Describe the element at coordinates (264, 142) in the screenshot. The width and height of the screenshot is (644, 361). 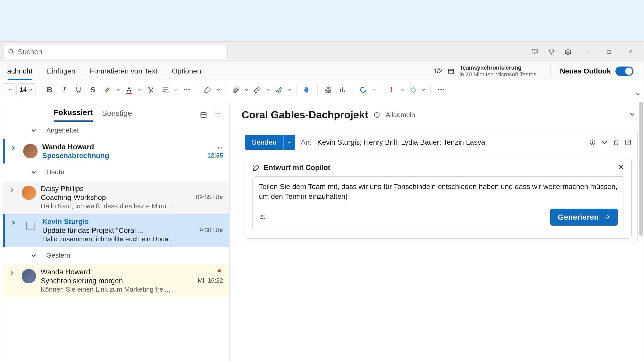
I see `send-button: Senden` at that location.